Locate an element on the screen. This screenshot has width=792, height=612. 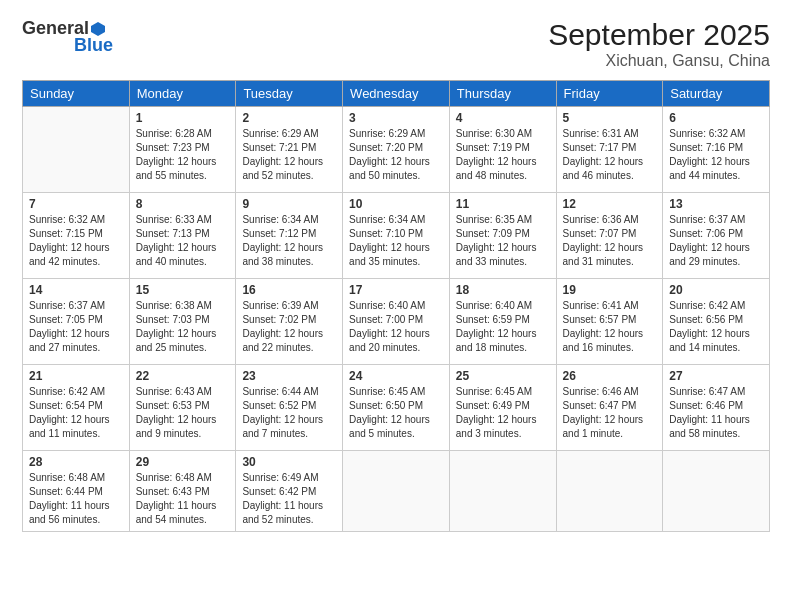
day-number: 22 is located at coordinates (183, 376).